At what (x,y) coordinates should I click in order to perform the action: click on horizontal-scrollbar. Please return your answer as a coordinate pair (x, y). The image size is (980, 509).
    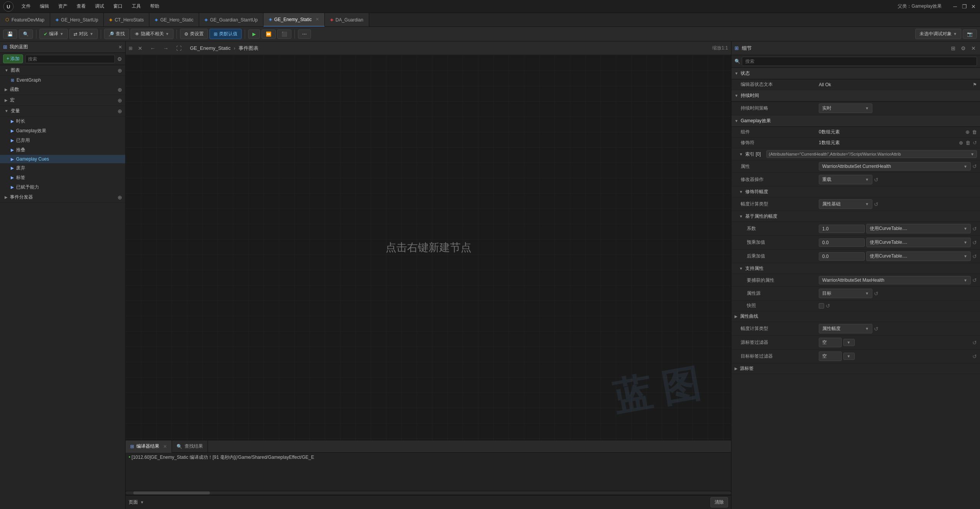
    Looking at the image, I should click on (428, 493).